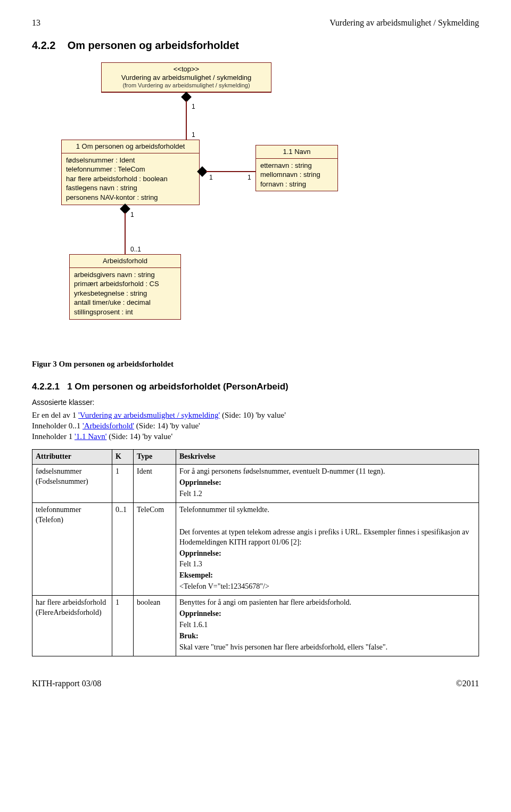 This screenshot has height=812, width=511. I want to click on uml-attr: fastlegens navn : string, so click(130, 188).